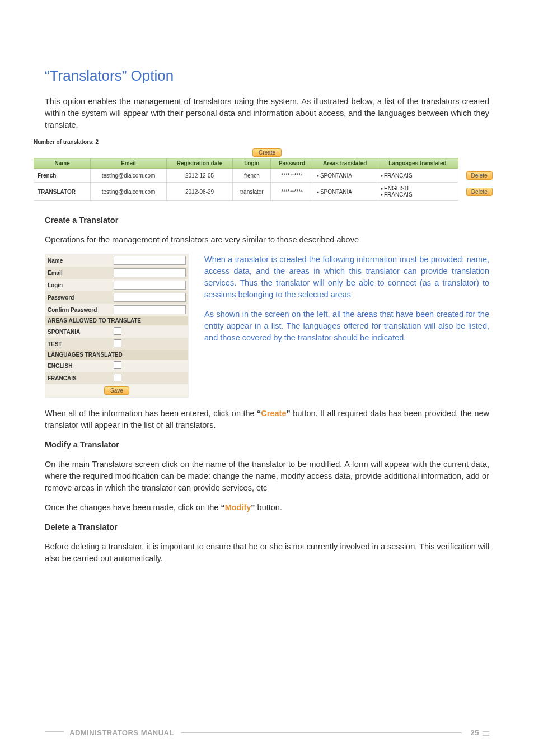  Describe the element at coordinates (267, 553) in the screenshot. I see `delete-body: Before deleting a translator, it is impo…` at that location.